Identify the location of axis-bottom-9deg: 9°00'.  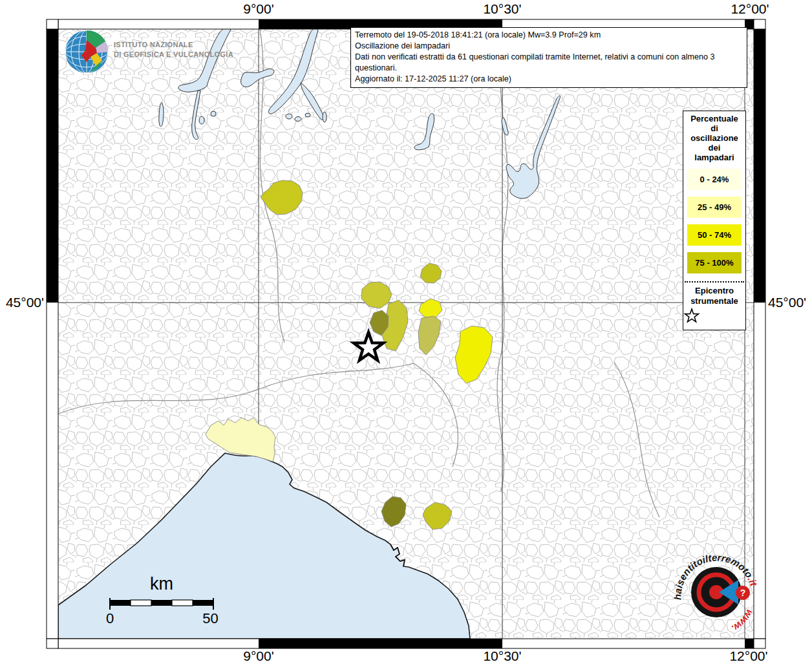
(259, 656).